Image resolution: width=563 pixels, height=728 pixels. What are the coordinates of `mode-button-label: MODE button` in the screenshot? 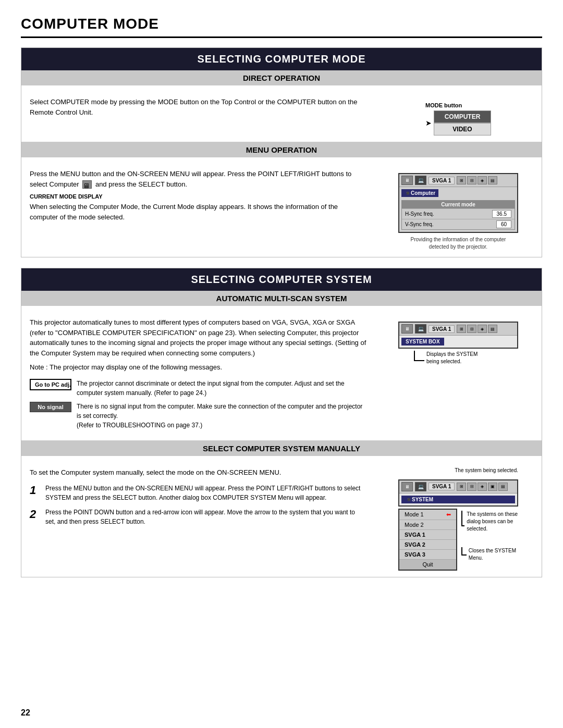 It's located at (444, 105).